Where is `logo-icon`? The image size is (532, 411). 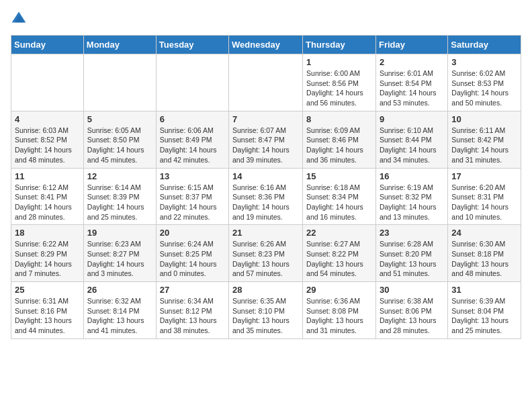 logo-icon is located at coordinates (19, 19).